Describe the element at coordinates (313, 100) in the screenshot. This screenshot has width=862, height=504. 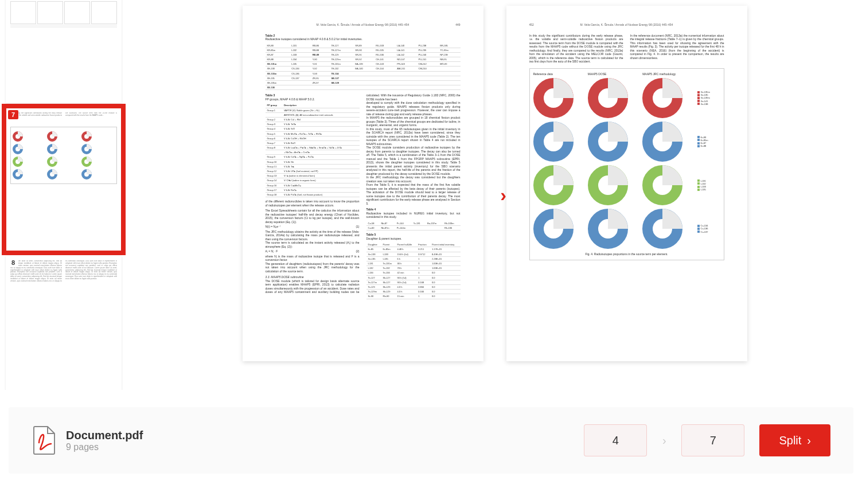
I see `table3-subcaption: FP groups, MAAP 4.0.8 & MAAP 5.0.2.` at that location.